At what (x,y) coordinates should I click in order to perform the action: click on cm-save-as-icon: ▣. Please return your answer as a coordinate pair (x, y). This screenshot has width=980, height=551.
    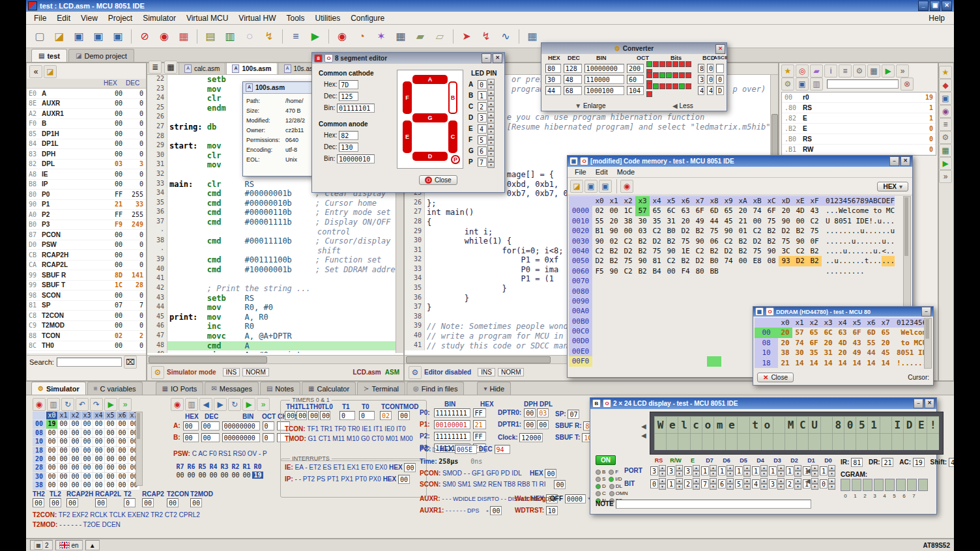
    Looking at the image, I should click on (605, 186).